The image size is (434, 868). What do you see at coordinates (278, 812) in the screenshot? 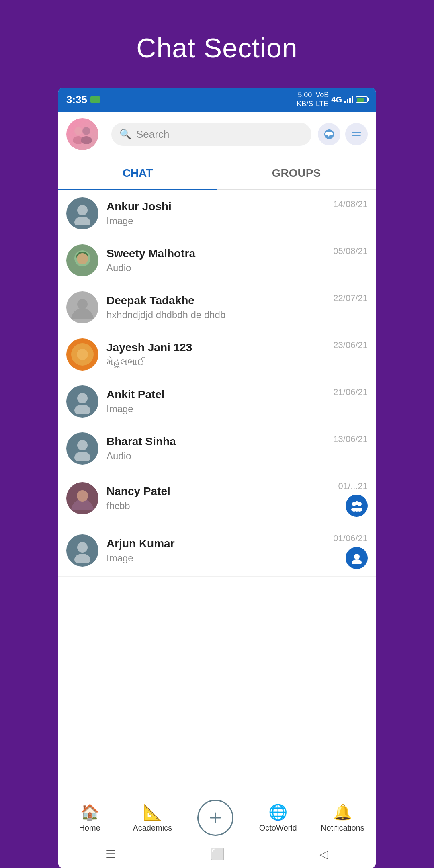
I see `octoworld-icon: 🌐` at bounding box center [278, 812].